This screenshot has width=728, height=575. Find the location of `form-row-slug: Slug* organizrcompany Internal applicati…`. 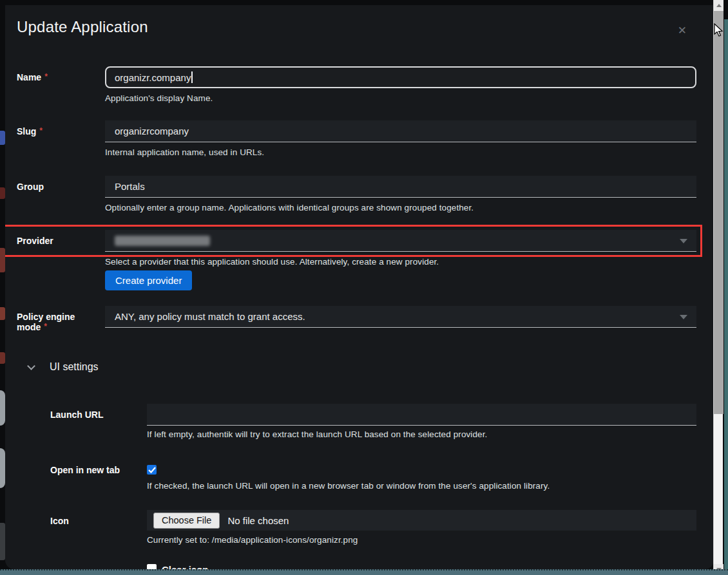

form-row-slug: Slug* organizrcompany Internal applicati… is located at coordinates (357, 139).